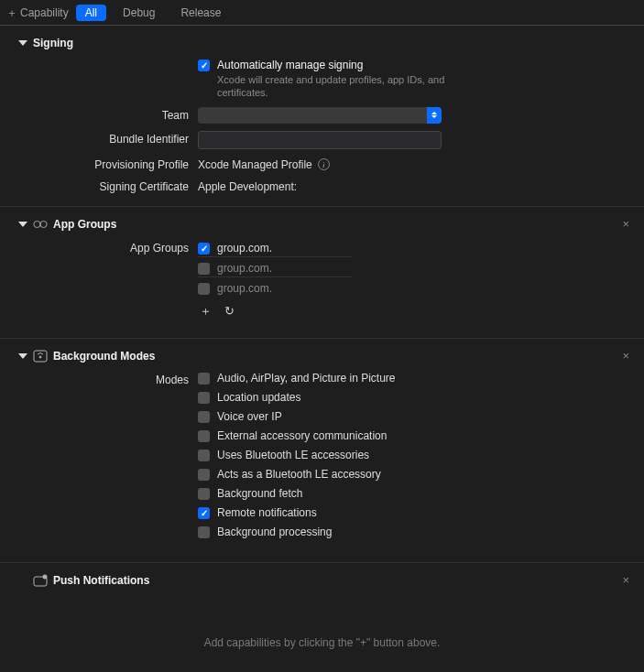 This screenshot has width=644, height=672. Describe the element at coordinates (139, 13) in the screenshot. I see `tab-debug: Debug` at that location.